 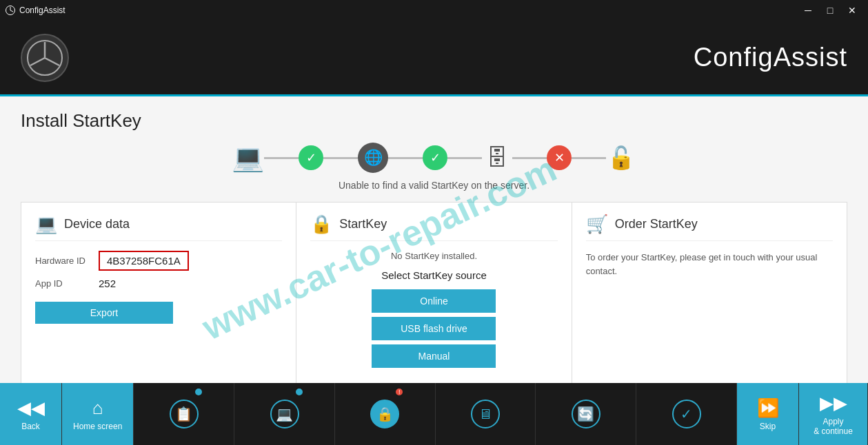 What do you see at coordinates (98, 426) in the screenshot?
I see `home-label: Home screen` at bounding box center [98, 426].